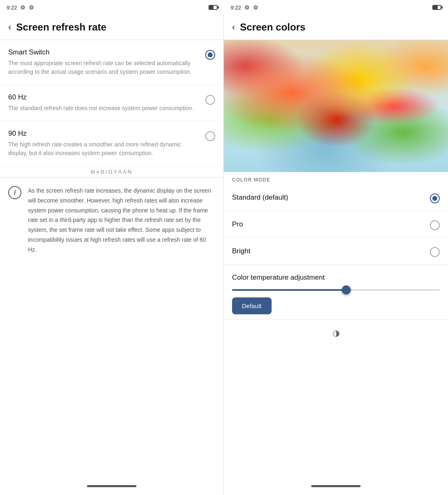  Describe the element at coordinates (336, 486) in the screenshot. I see `home-indicator-right` at that location.